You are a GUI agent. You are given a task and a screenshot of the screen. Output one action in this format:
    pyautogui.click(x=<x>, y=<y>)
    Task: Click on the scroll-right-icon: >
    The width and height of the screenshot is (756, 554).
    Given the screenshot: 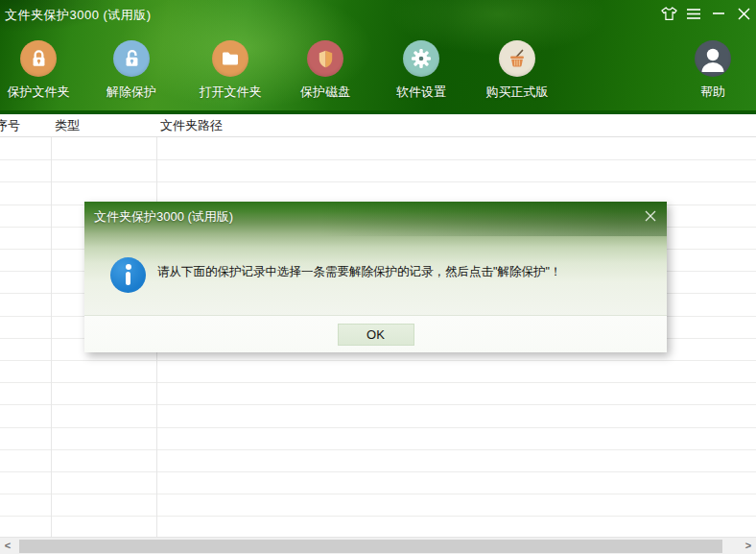 What is the action you would take?
    pyautogui.click(x=748, y=545)
    